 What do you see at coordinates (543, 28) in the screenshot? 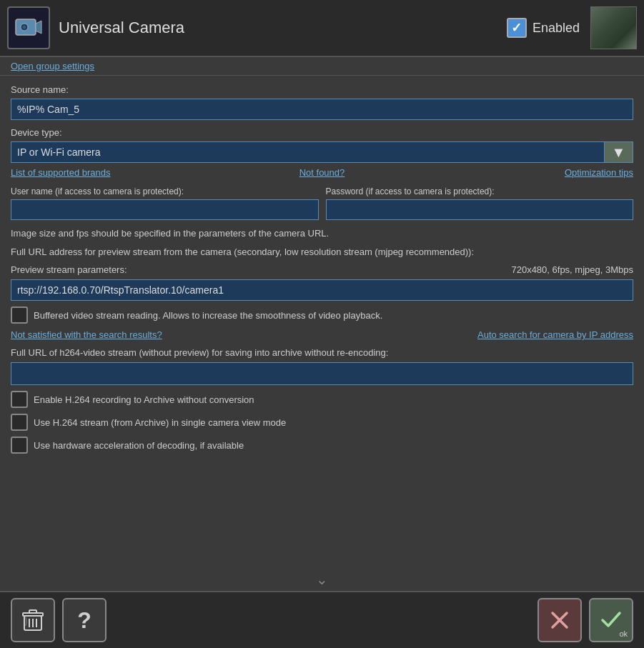
I see `enabled-toggle: Enabled` at bounding box center [543, 28].